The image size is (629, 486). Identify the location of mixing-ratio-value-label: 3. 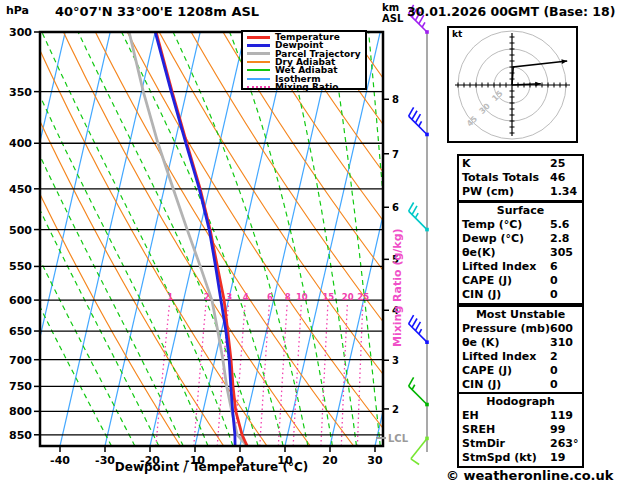
(229, 297).